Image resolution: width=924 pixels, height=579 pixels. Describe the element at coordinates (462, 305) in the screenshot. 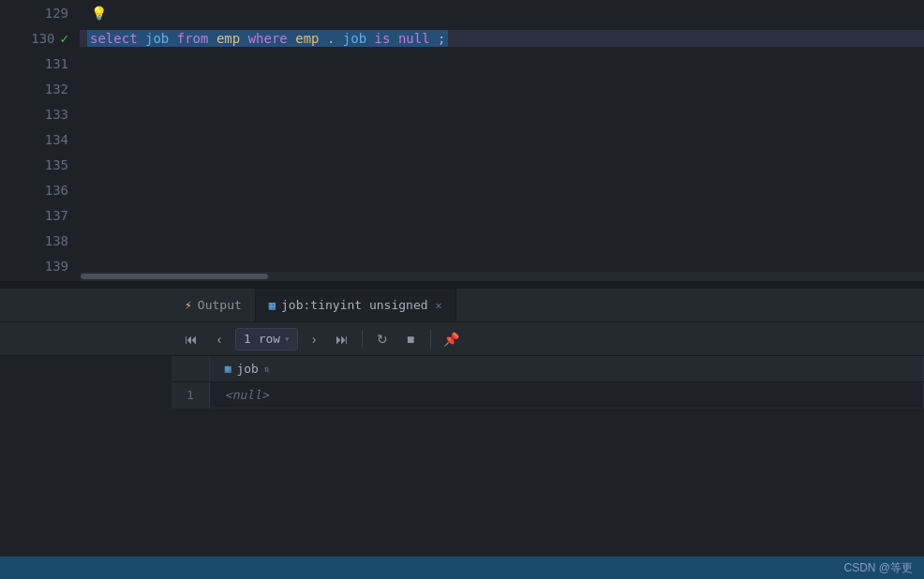

I see `tabs-bar: ⚡ Output ▦ job:tinyint unsigned ✕` at that location.